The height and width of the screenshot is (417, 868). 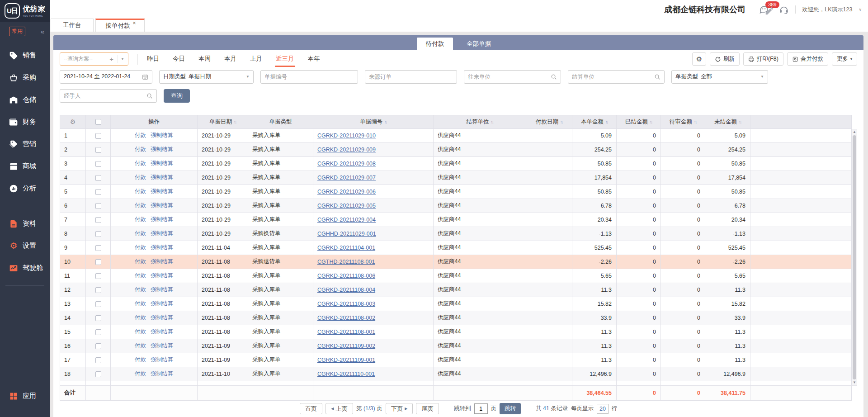 I want to click on sidebar-item-purchase: 采购, so click(x=25, y=78).